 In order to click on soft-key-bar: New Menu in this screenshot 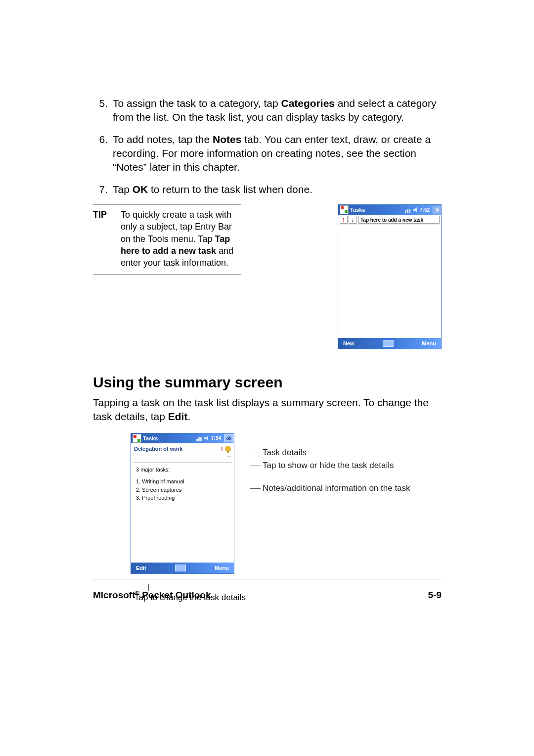, I will do `click(390, 343)`.